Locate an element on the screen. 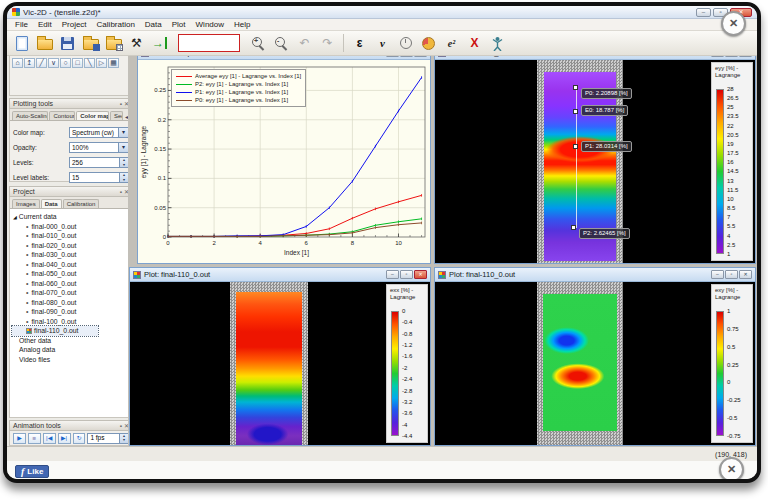 This screenshot has width=768, height=501. animation-panel-header: Animation tools ▪✕ is located at coordinates (71, 426).